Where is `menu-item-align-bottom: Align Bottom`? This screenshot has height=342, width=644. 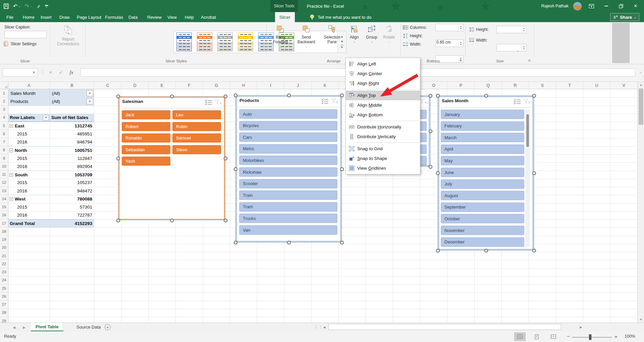
menu-item-align-bottom: Align Bottom is located at coordinates (383, 115).